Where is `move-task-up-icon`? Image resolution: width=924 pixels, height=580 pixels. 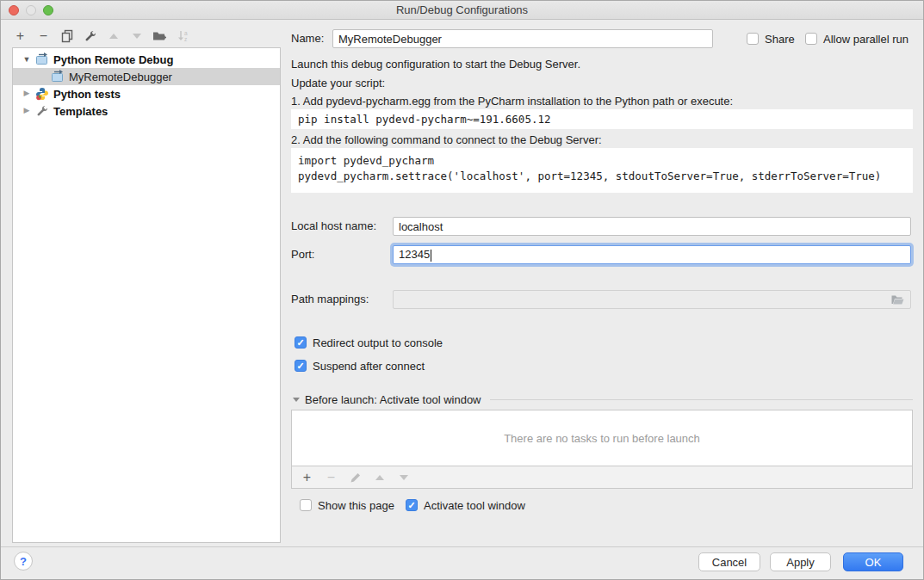
move-task-up-icon is located at coordinates (379, 477).